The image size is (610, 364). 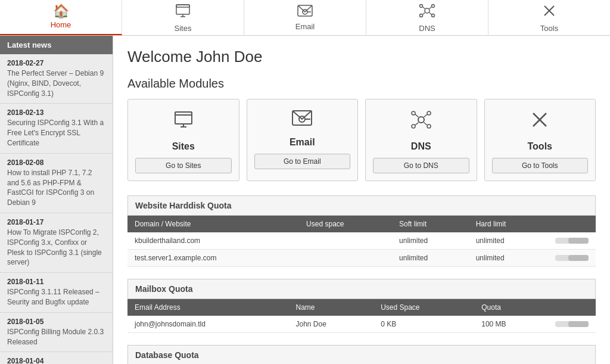 What do you see at coordinates (331, 307) in the screenshot?
I see `mb-col-name: Name` at bounding box center [331, 307].